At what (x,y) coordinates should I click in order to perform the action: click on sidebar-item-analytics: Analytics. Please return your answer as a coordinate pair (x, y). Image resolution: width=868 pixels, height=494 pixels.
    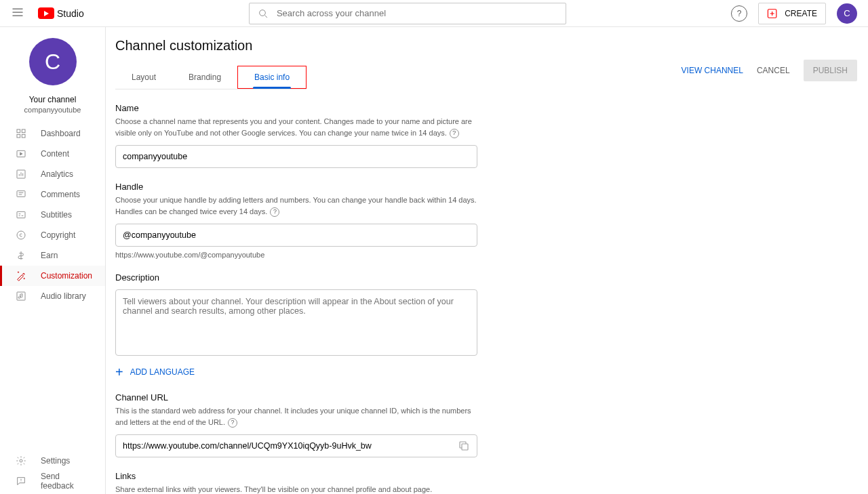
    Looking at the image, I should click on (53, 174).